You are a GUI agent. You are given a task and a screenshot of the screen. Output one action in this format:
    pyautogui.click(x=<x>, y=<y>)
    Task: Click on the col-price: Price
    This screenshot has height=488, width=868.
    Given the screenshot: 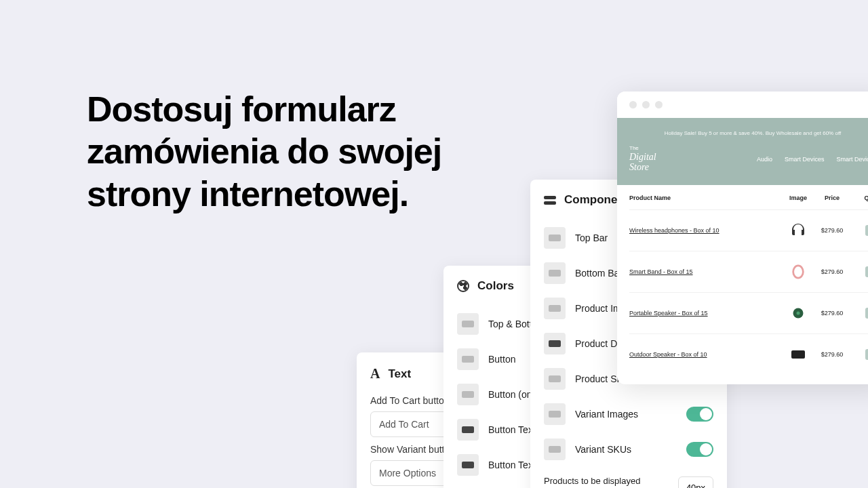 What is the action you would take?
    pyautogui.click(x=832, y=198)
    